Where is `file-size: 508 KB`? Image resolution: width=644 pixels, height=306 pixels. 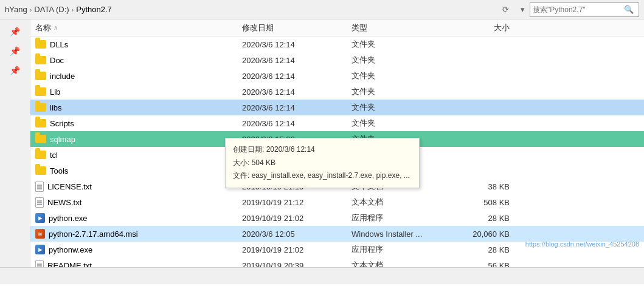
file-size: 508 KB is located at coordinates (479, 203).